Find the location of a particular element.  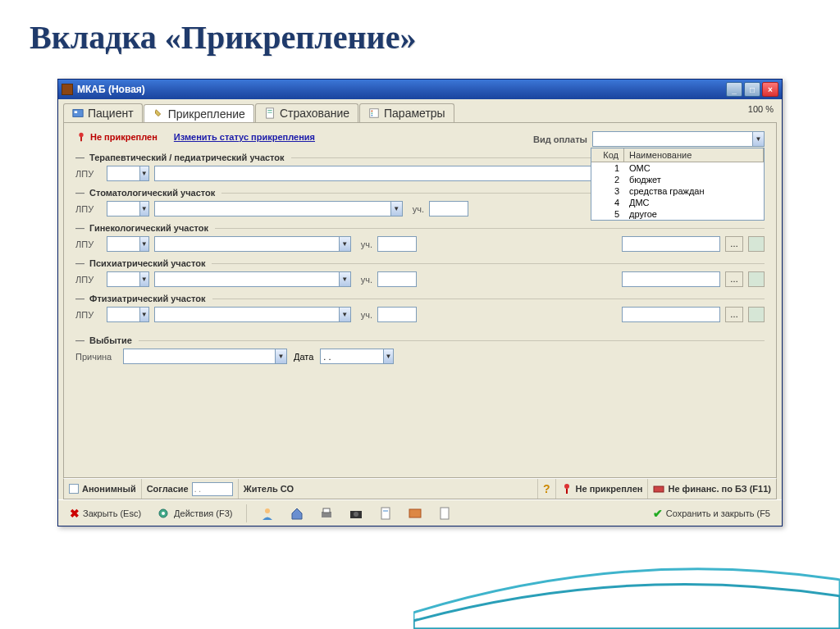

slide-title: Вкладка «Прикрепление» is located at coordinates (420, 33).